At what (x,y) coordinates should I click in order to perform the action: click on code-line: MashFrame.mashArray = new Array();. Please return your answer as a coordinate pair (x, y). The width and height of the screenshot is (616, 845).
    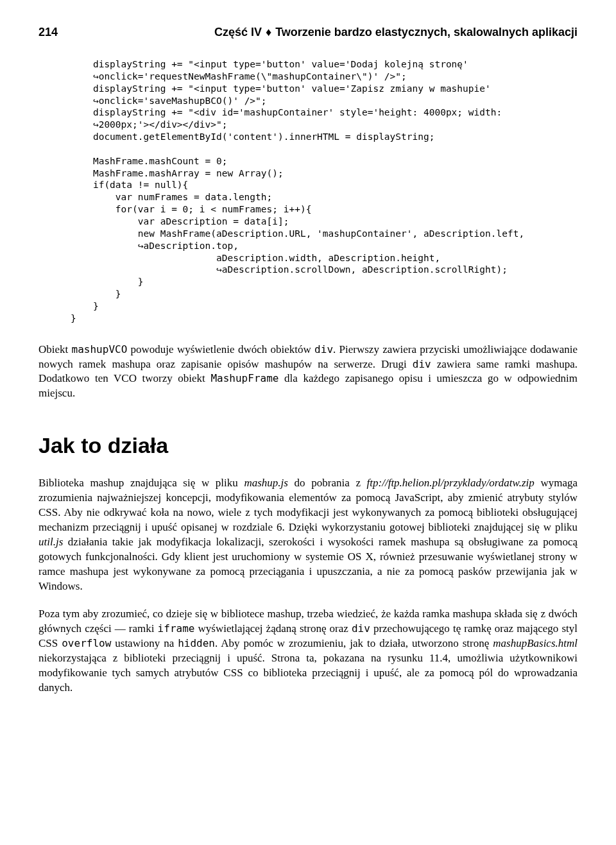
    Looking at the image, I should click on (177, 173).